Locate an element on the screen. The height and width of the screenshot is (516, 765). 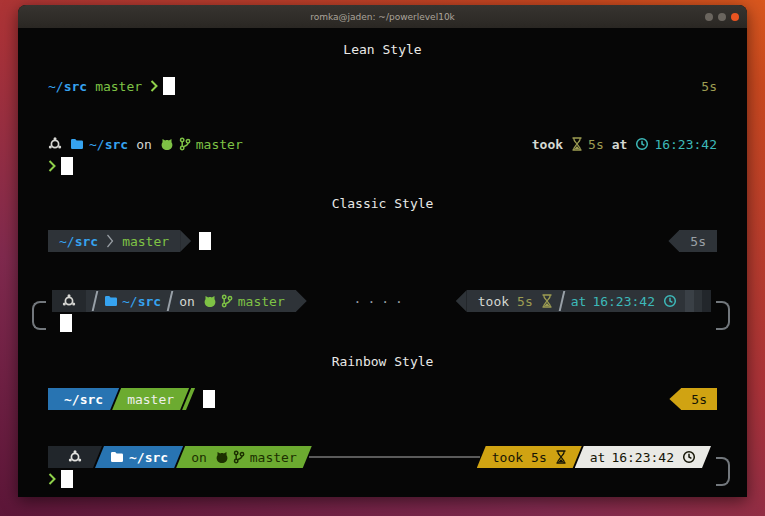
segment-duration: took 5s is located at coordinates (530, 457).